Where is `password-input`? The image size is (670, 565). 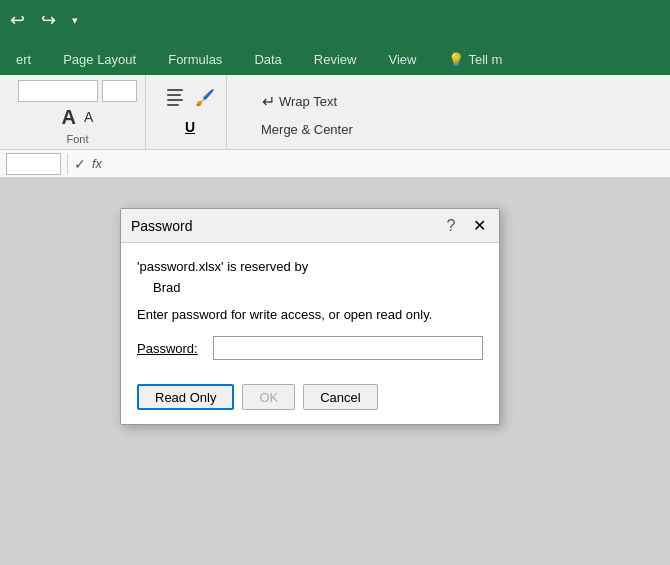 password-input is located at coordinates (348, 348).